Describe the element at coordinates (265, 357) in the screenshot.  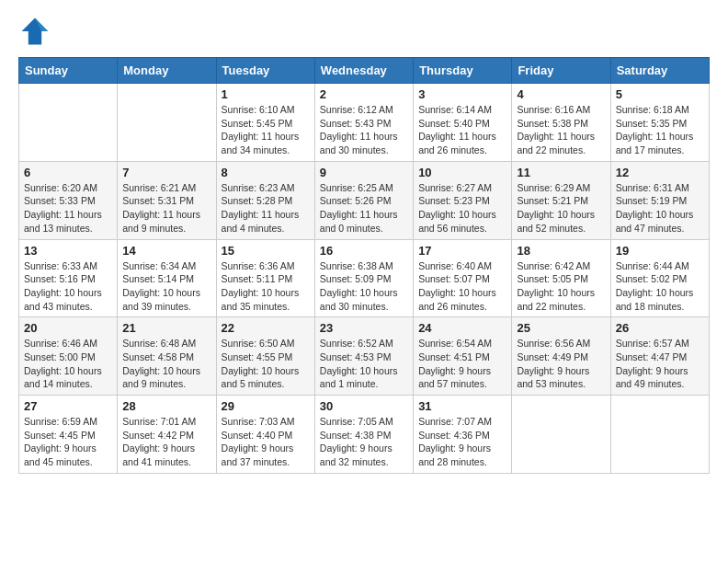
I see `day-cell: 22Sunrise: 6:50 AMSunset: 4:55 PMDayligh…` at that location.